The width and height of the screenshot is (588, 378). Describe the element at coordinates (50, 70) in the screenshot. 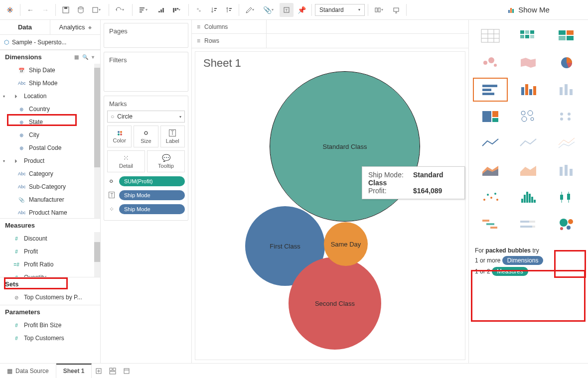

I see `field-ship-date: 📅Ship Date` at that location.